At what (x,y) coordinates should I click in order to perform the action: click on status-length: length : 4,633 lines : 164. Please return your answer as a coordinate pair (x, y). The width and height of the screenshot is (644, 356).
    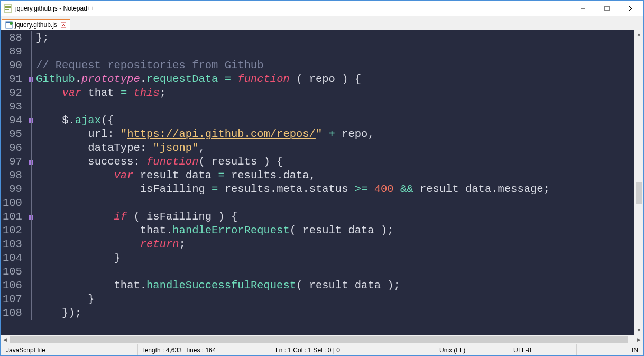
    Looking at the image, I should click on (204, 350).